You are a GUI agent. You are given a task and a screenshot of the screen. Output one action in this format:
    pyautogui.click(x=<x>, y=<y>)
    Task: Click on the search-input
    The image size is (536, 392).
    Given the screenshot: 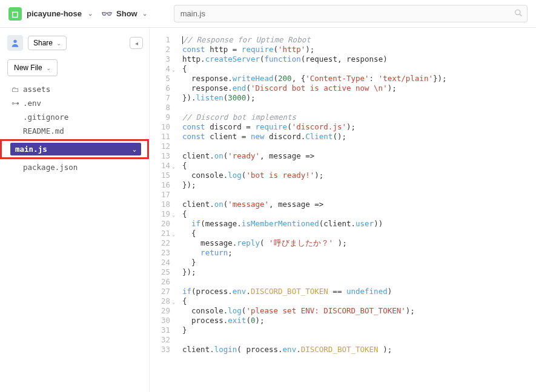 What is the action you would take?
    pyautogui.click(x=351, y=13)
    